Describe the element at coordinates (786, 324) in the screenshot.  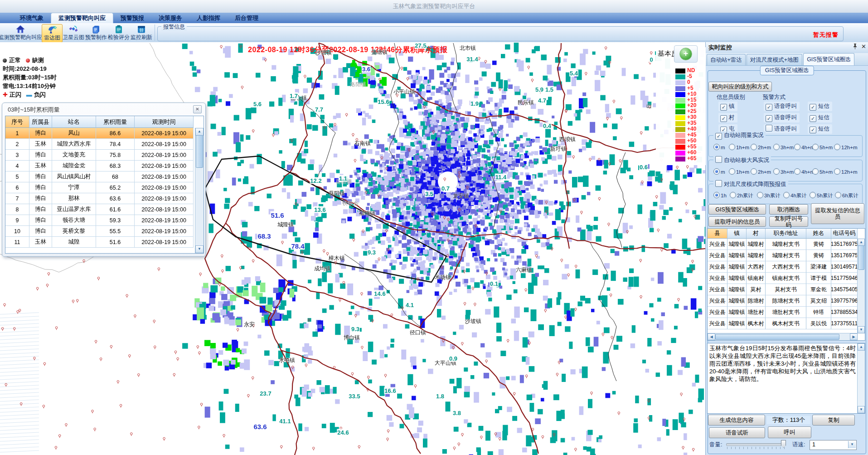
I see `table-row: 兴业县城隍镇枫木村枫木村支书吴以悦137375511` at that location.